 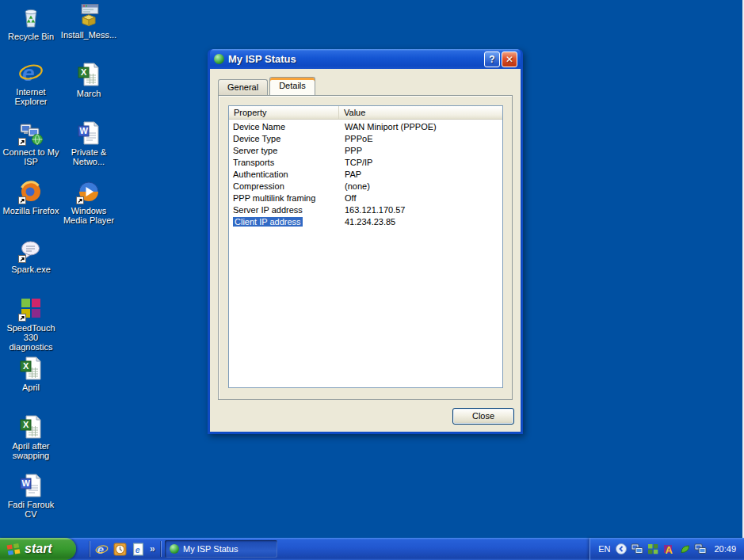 What do you see at coordinates (421, 112) in the screenshot?
I see `column-header-value: Value` at bounding box center [421, 112].